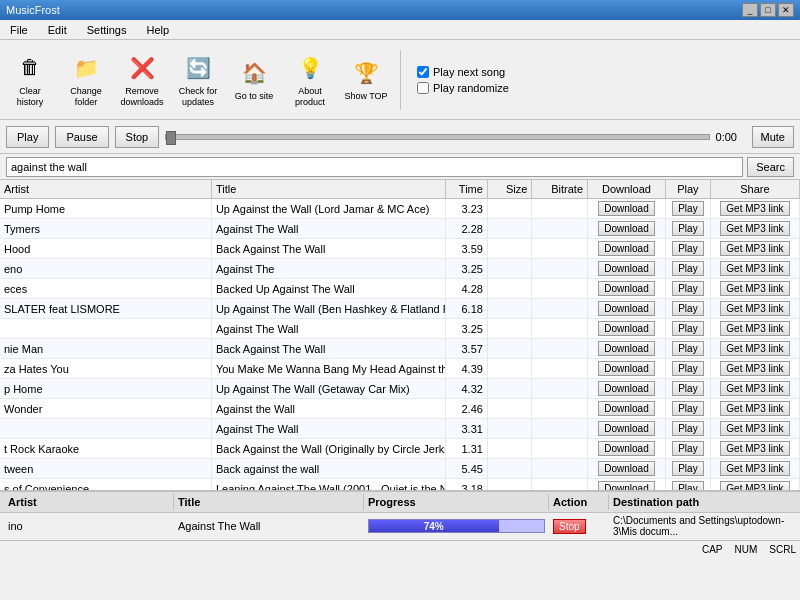 The image size is (800, 600). What do you see at coordinates (28, 137) in the screenshot?
I see `play-button: Play` at bounding box center [28, 137].